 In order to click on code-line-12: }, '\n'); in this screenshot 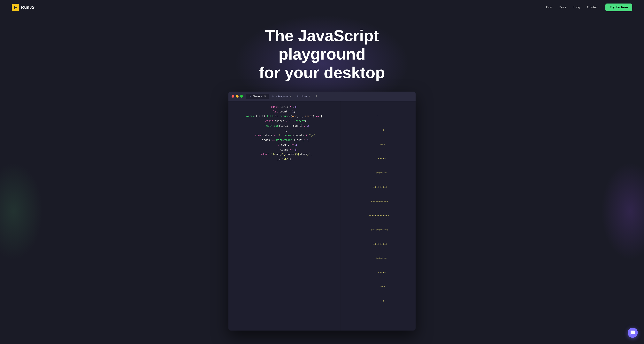, I will do `click(284, 159)`.